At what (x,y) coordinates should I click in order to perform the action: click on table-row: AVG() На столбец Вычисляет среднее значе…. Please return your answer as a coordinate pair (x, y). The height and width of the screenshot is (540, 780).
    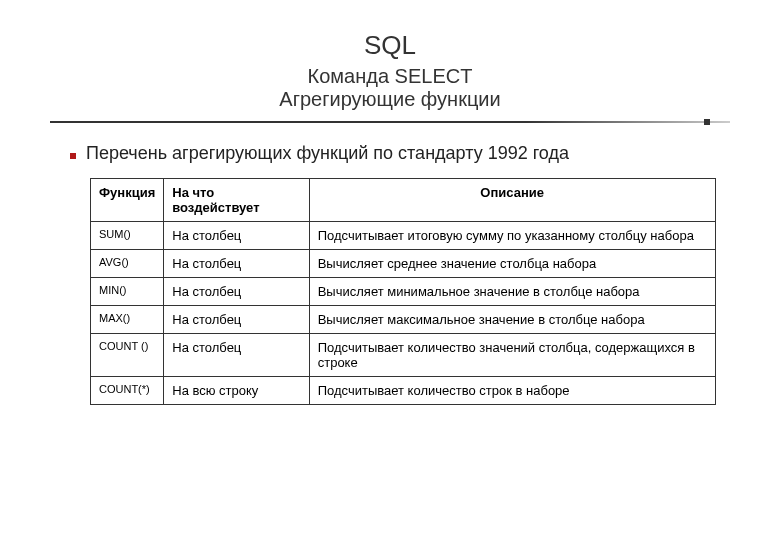
    Looking at the image, I should click on (404, 264).